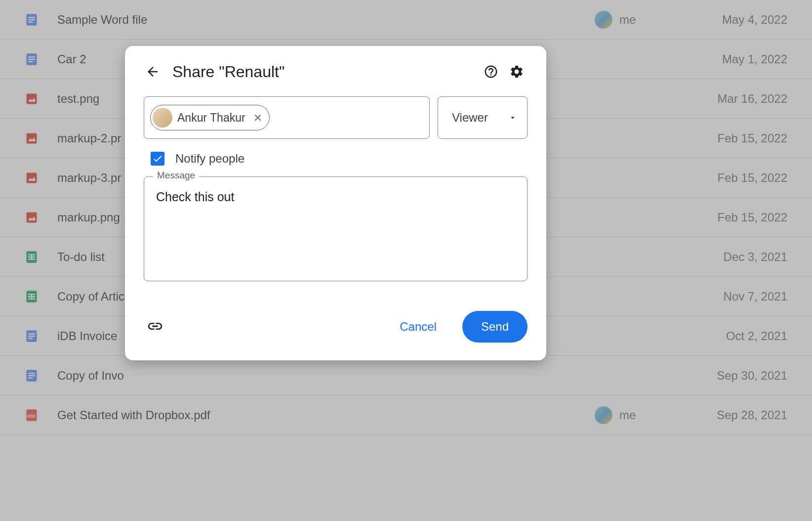  What do you see at coordinates (176, 175) in the screenshot?
I see `message-legend: Message` at bounding box center [176, 175].